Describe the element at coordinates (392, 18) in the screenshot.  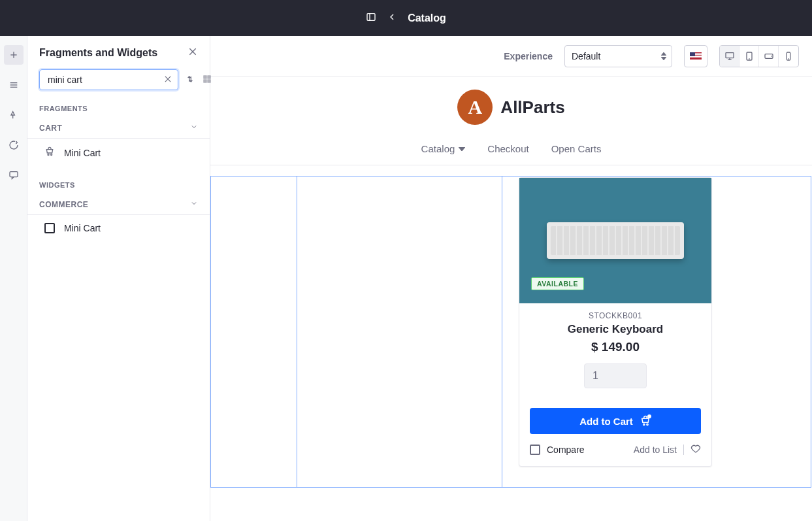
I see `back-icon` at that location.